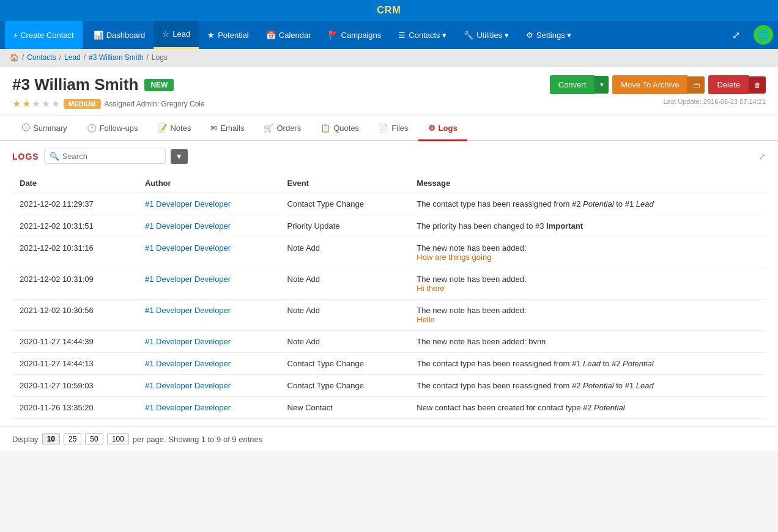 This screenshot has height=532, width=778. I want to click on cell-date: 2021-12-02 10:31:16, so click(75, 253).